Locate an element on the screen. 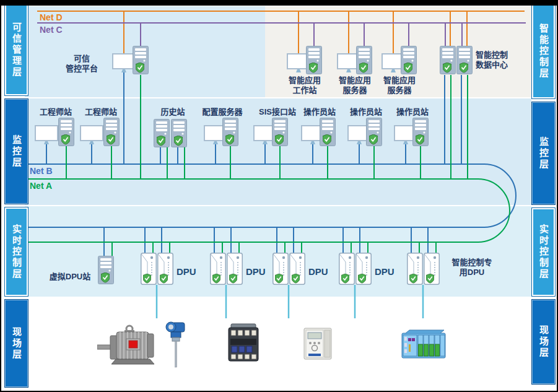 Image resolution: width=558 pixels, height=392 pixels. station-engineer-1-label: 工程师站 is located at coordinates (56, 112).